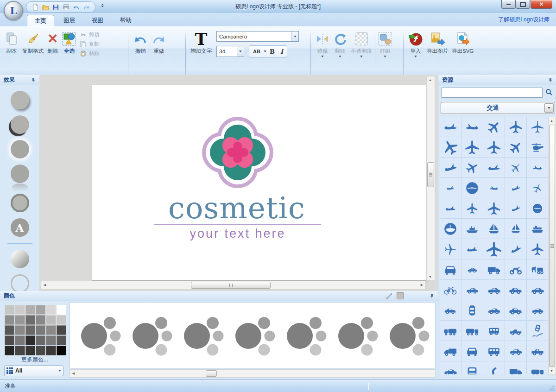 This screenshot has height=392, width=556. What do you see at coordinates (70, 20) in the screenshot?
I see `tab-图层: 图层` at bounding box center [70, 20].